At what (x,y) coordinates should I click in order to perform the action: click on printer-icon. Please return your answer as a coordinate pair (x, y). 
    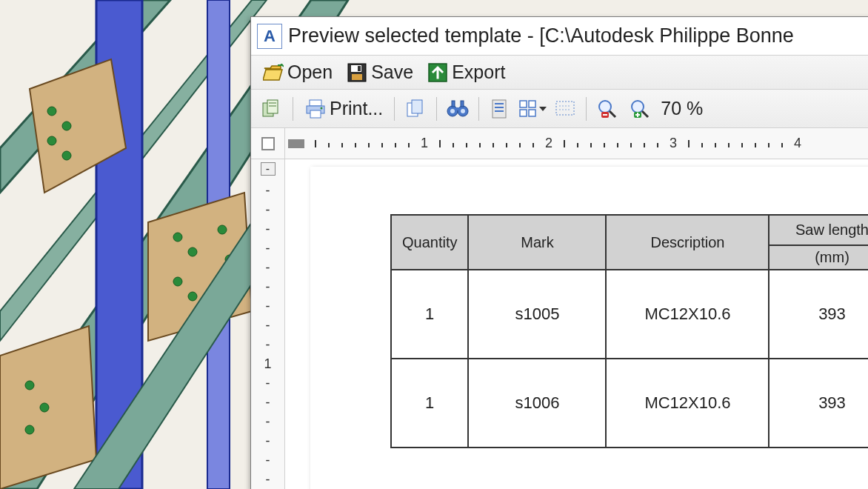
    Looking at the image, I should click on (316, 109).